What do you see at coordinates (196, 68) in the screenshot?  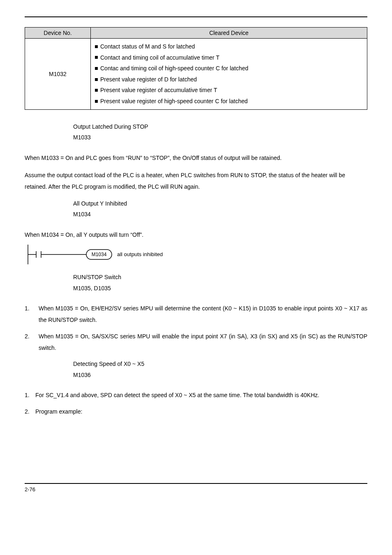 I see `device-table: Device No. Cleared Device M1032 Contact …` at bounding box center [196, 68].